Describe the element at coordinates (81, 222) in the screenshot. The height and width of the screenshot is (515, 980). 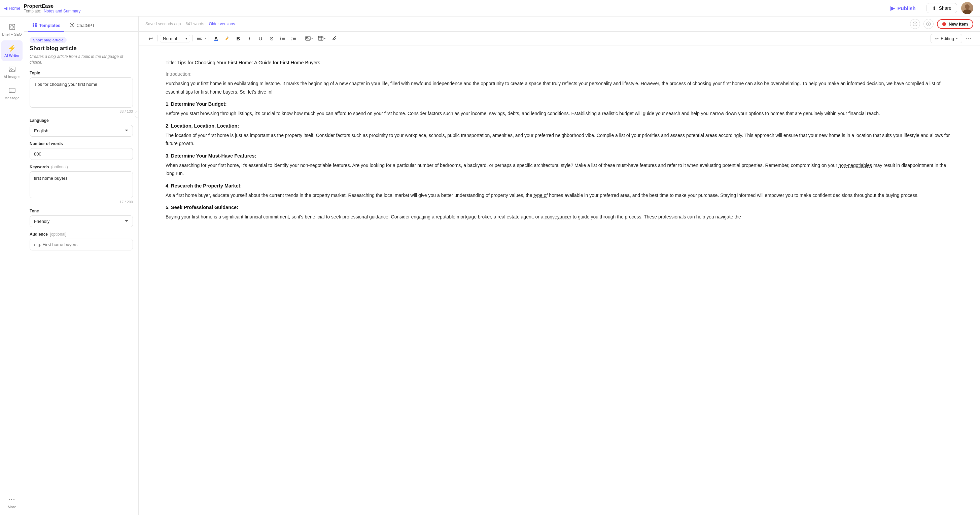
I see `tone-select: Friendly Professional Casual Formal` at that location.